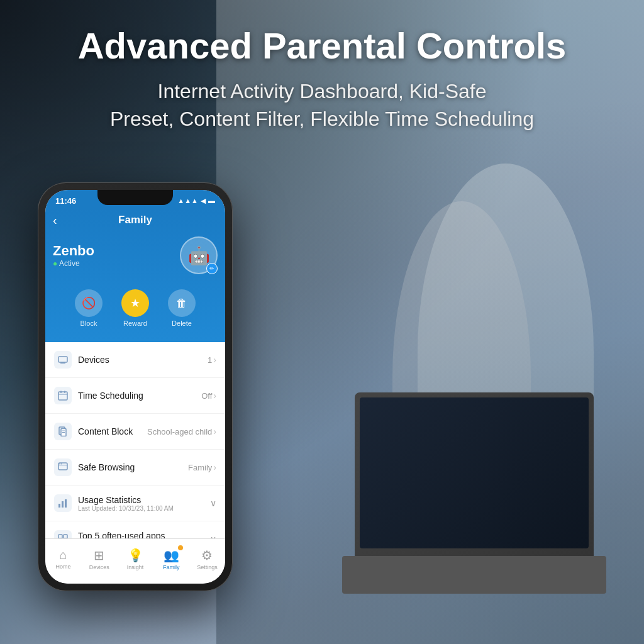 The width and height of the screenshot is (644, 644). I want to click on usage-statistics-collapse-icon: ∨, so click(213, 503).